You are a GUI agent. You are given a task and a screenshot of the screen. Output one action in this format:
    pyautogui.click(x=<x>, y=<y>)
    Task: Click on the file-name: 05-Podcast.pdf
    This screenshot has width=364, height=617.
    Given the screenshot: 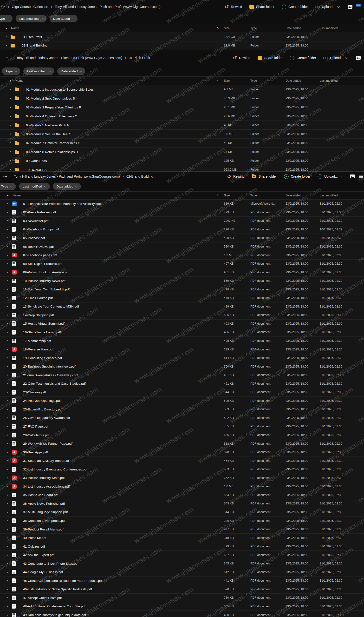 What is the action you would take?
    pyautogui.click(x=117, y=238)
    